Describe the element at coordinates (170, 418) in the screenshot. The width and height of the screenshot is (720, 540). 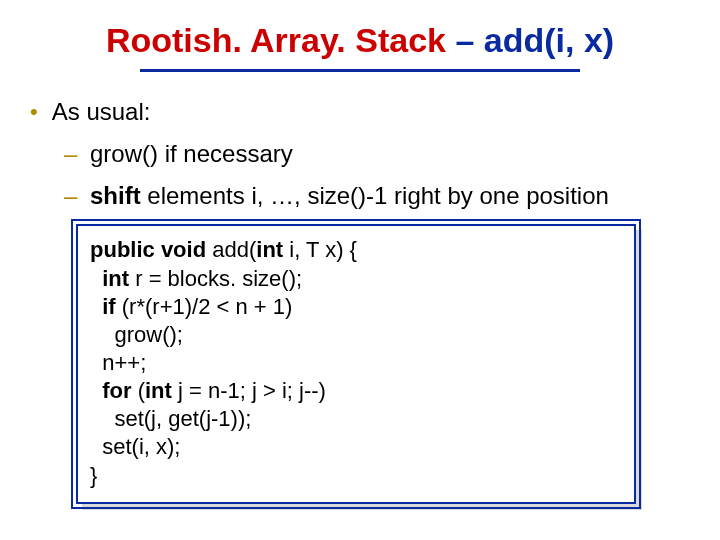
I see `code-text: set(j, get(j-1));` at that location.